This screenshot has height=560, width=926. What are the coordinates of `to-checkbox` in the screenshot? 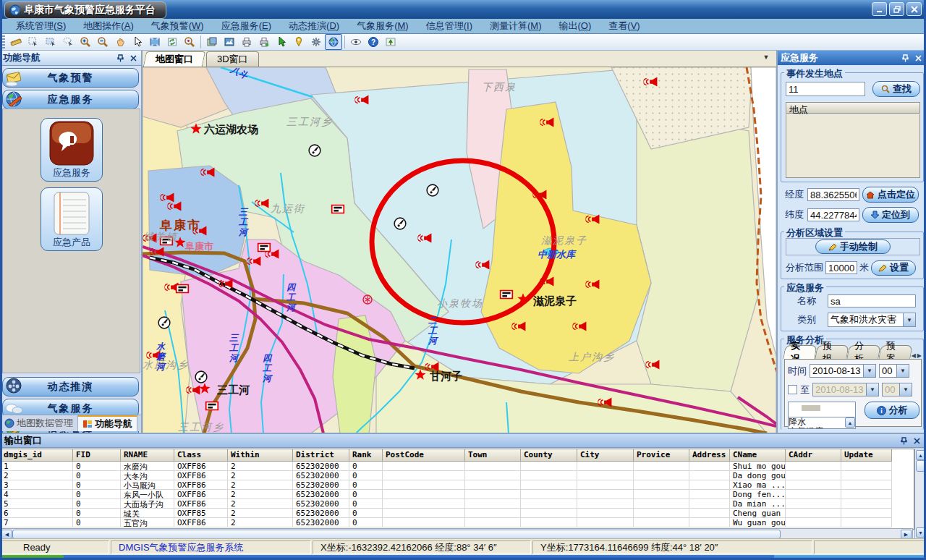 It's located at (793, 389).